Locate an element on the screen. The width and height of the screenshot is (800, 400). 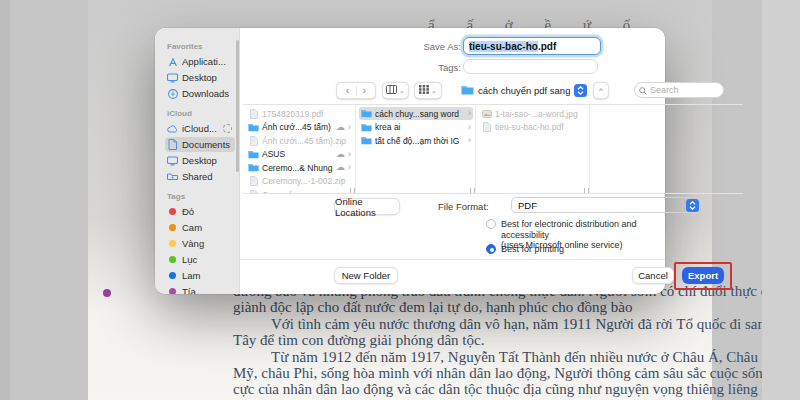
folder-row: krea ai › is located at coordinates (416, 128).